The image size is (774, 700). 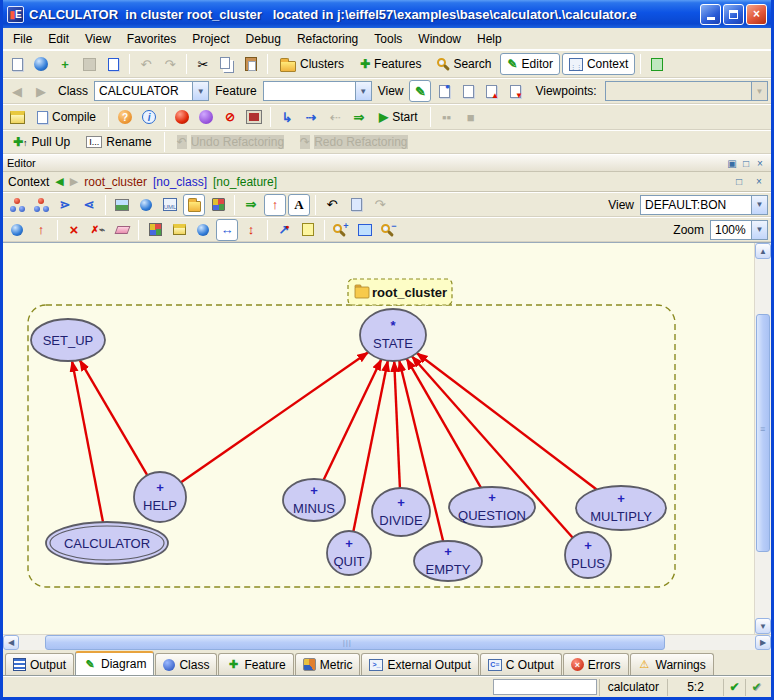 I want to click on context-class: [no_class], so click(x=180, y=182).